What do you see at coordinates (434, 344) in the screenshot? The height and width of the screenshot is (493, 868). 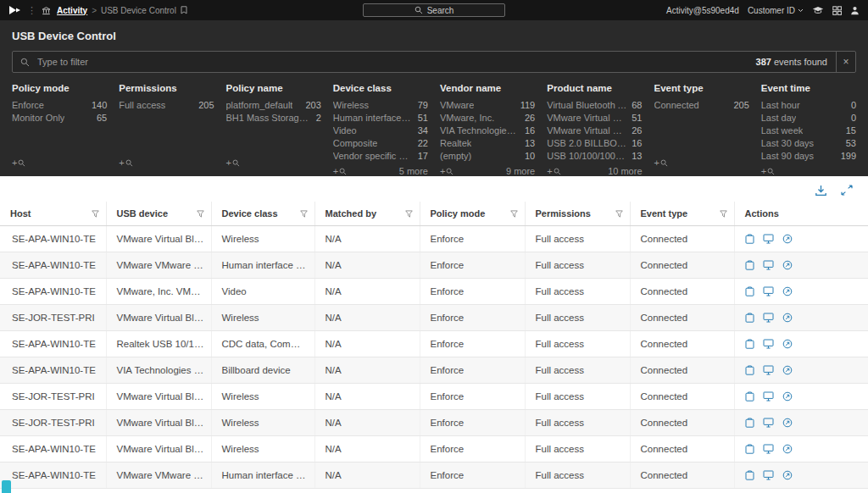 I see `table-row: SE-APA-WIN10-TE Realtek USB 10/100/100..…` at bounding box center [434, 344].